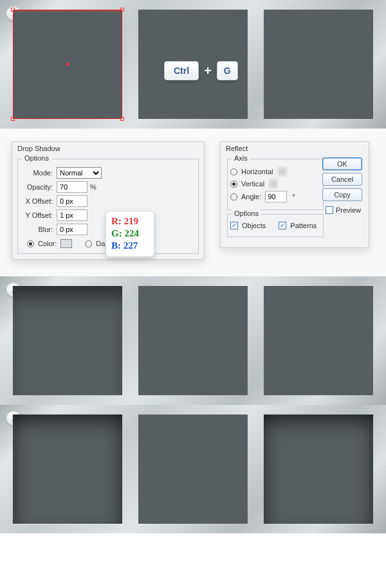  I want to click on preview-checkbox, so click(329, 210).